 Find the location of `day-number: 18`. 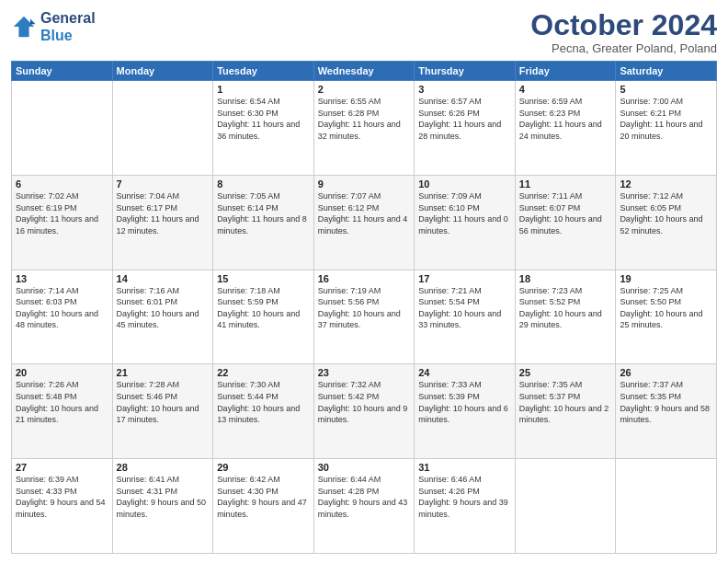

day-number: 18 is located at coordinates (566, 279).